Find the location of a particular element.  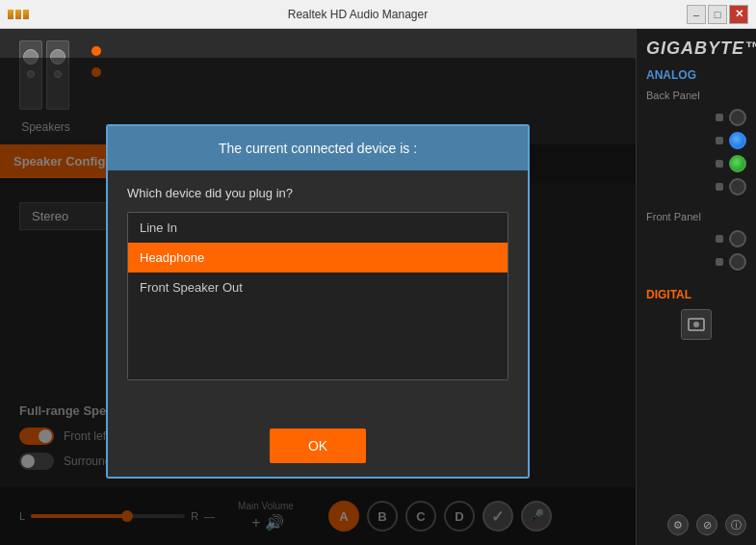

ok-button: OK is located at coordinates (318, 446).